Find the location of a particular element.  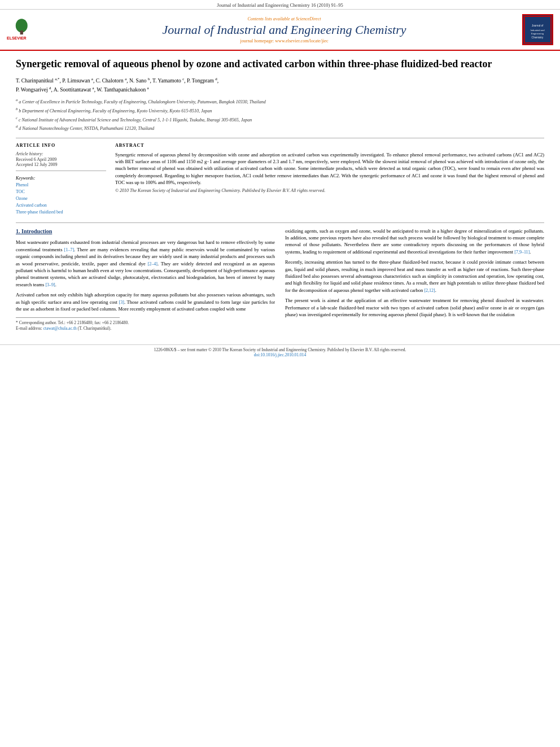

keyword-3: Ozone is located at coordinates (61, 199).